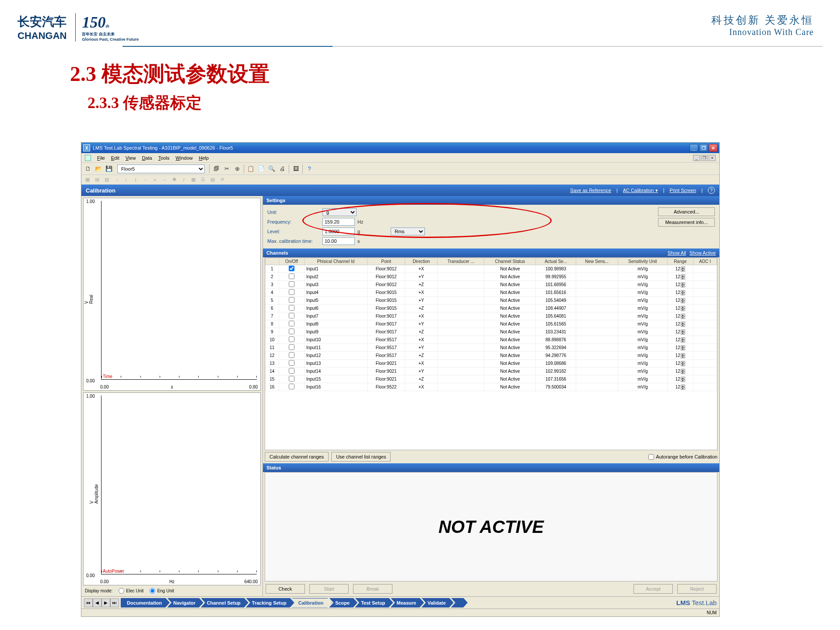  Describe the element at coordinates (272, 262) in the screenshot. I see `col-header` at that location.